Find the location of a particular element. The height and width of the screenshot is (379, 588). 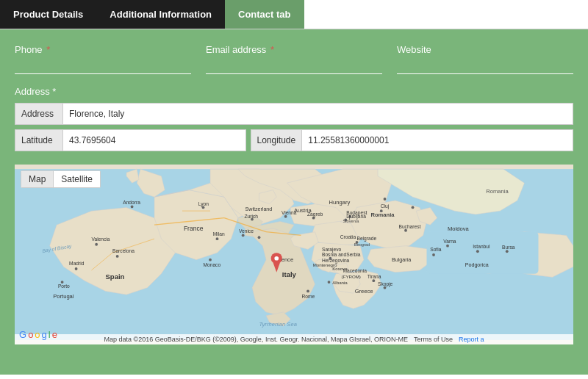

phone-label: Phone * is located at coordinates (103, 50).